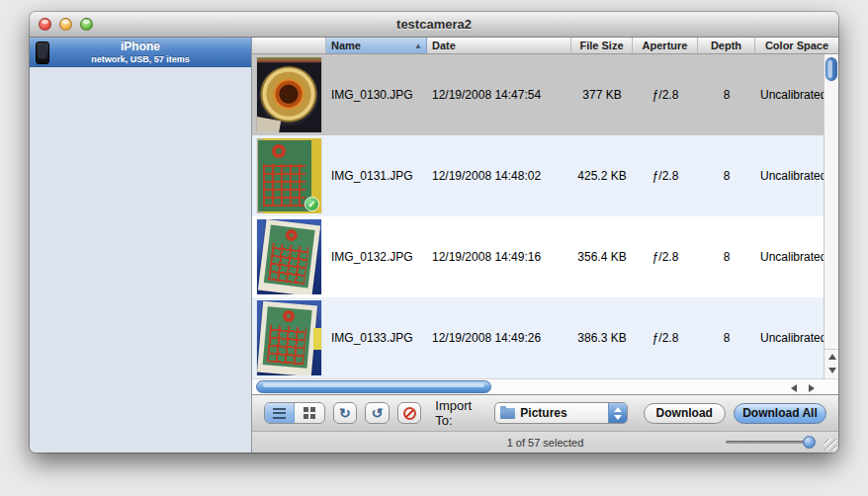 The height and width of the screenshot is (496, 868). I want to click on cell-name: IMG_0130.JPG, so click(377, 95).